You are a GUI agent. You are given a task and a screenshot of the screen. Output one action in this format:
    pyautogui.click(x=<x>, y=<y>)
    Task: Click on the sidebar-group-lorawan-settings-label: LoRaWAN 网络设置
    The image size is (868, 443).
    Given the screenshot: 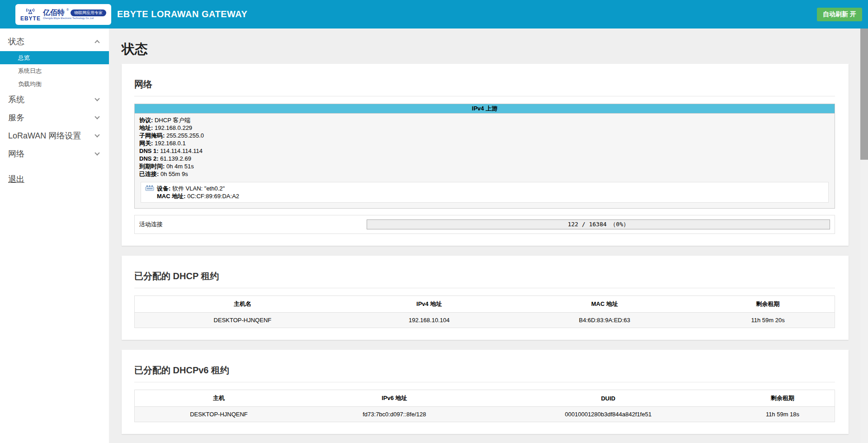 What is the action you would take?
    pyautogui.click(x=44, y=136)
    